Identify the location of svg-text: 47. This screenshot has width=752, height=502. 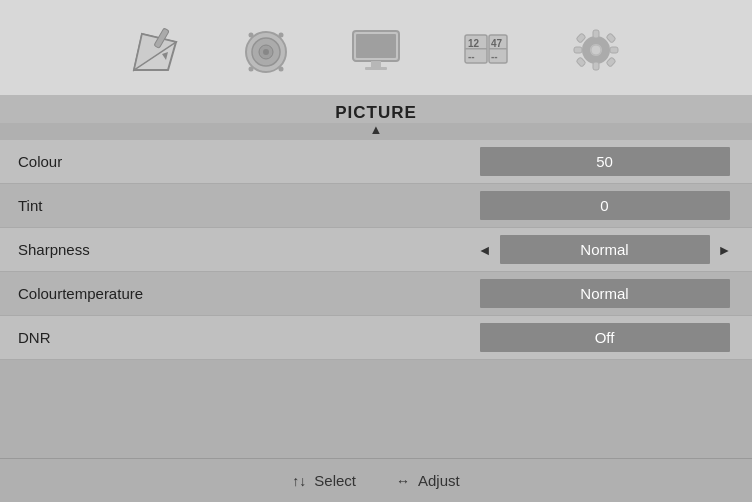
(497, 44).